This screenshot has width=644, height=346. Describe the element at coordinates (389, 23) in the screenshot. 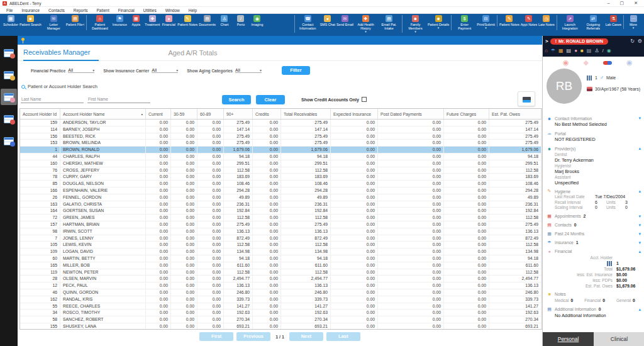

I see `toolbar-email-pat-intake: ▤Email Pat. Intake` at that location.